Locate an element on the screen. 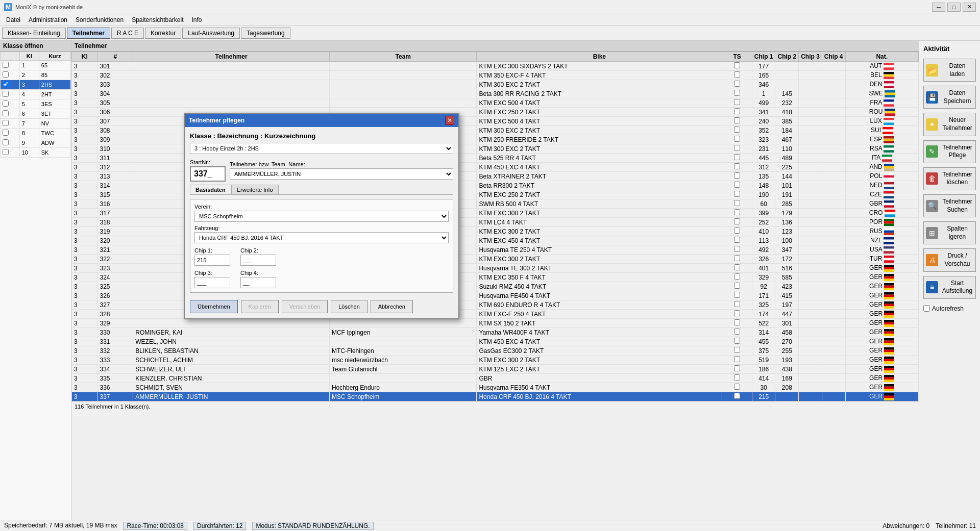 The height and width of the screenshot is (531, 980). chip2-input is located at coordinates (258, 260).